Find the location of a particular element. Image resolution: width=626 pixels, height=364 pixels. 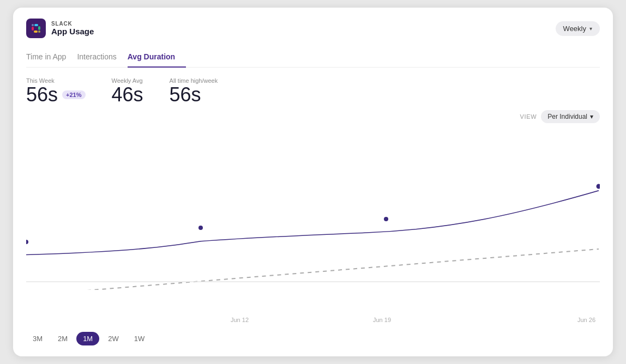

filter-1w: 1W is located at coordinates (140, 339).